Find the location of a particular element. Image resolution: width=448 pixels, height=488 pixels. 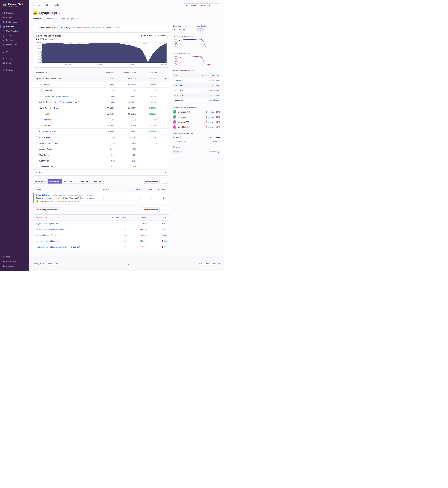

sidebar-item-label: Releases is located at coordinates (10, 27).